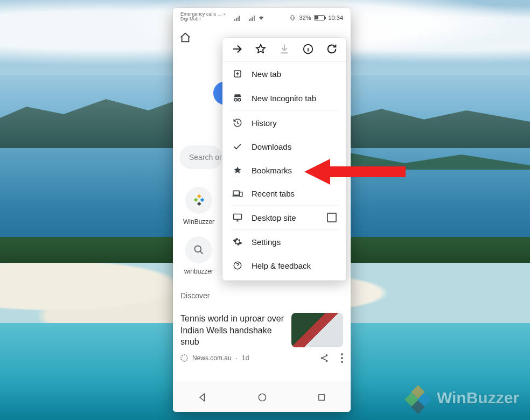 This screenshot has width=530, height=420. What do you see at coordinates (284, 218) in the screenshot?
I see `menu-desktop-site: Desktop site` at bounding box center [284, 218].